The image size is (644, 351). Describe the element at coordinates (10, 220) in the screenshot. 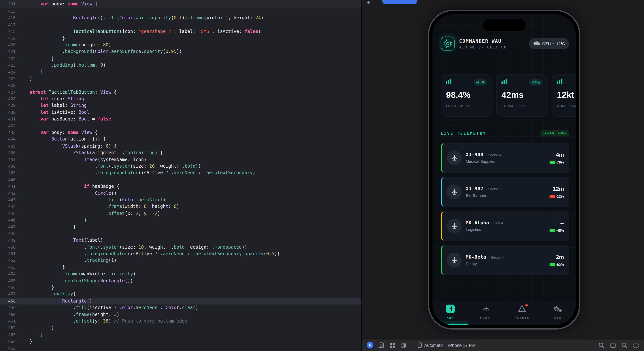

I see `line-number: 446` at that location.